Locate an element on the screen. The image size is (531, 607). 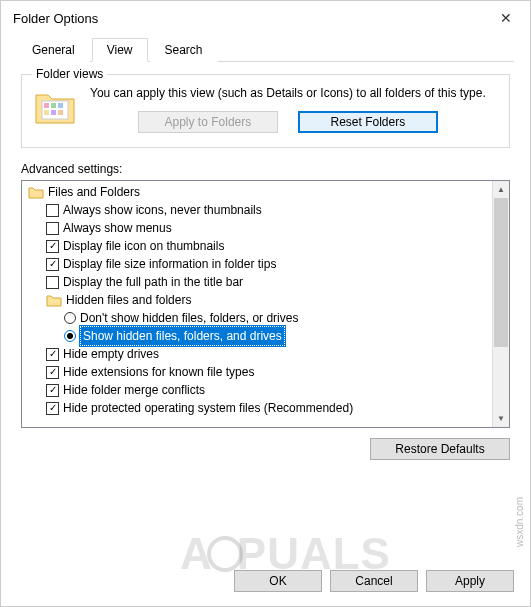
scroll-thumb is located at coordinates (501, 272).